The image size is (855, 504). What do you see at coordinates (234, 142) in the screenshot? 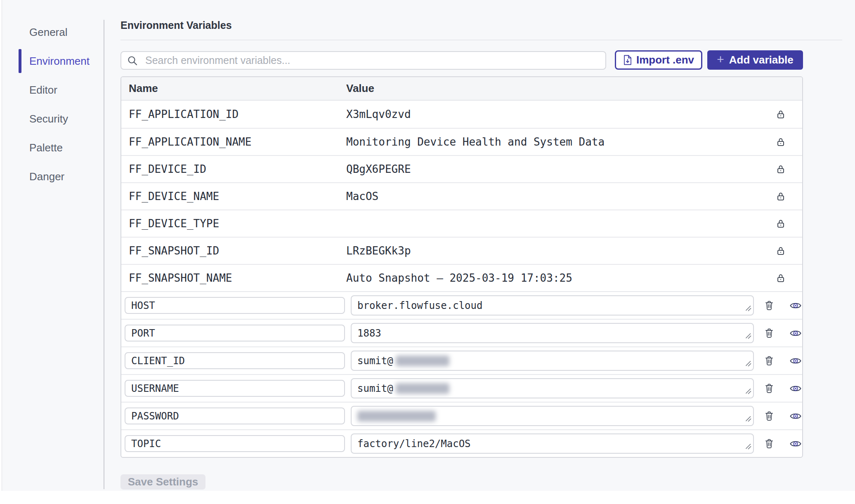
I see `env-var-name: FF_APPLICATION_NAME` at bounding box center [234, 142].